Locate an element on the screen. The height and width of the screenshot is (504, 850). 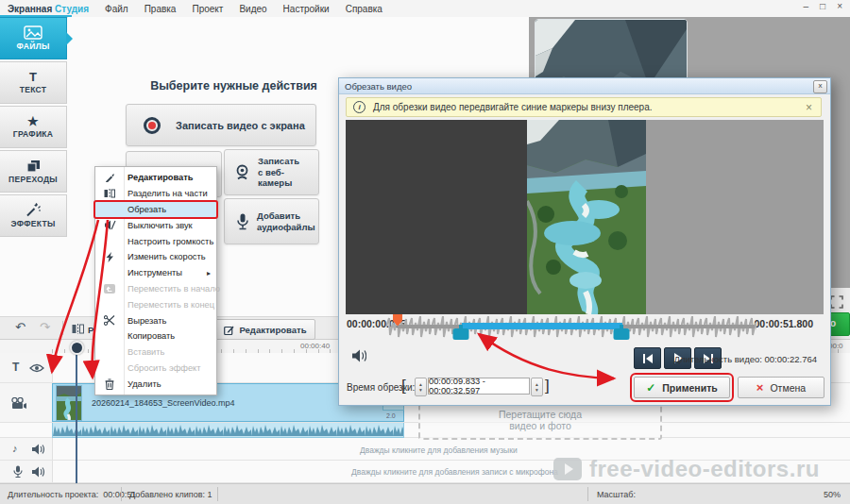
edit-pencil-icon is located at coordinates (229, 330).